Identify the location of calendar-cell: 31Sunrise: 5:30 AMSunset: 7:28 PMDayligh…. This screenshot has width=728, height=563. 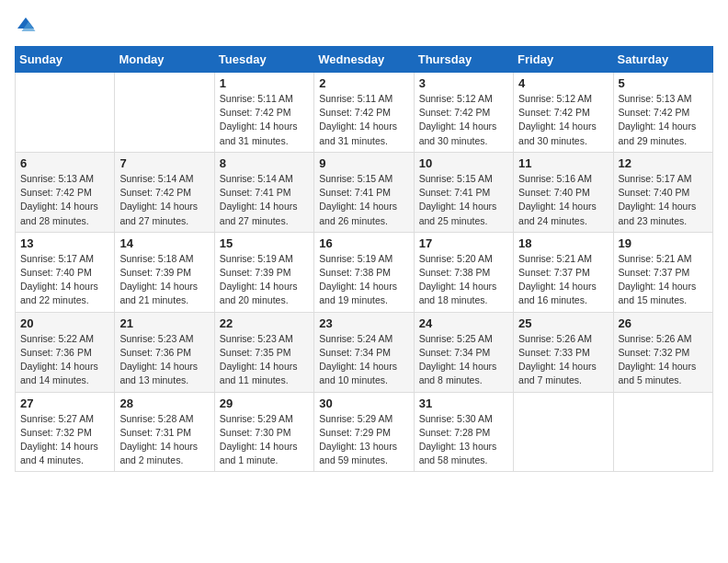
(463, 432).